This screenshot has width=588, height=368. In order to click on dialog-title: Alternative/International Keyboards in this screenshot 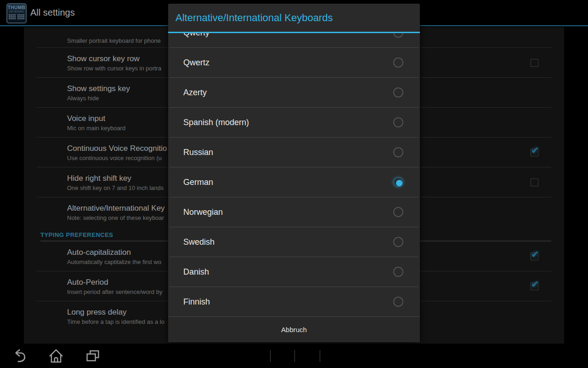, I will do `click(294, 17)`.